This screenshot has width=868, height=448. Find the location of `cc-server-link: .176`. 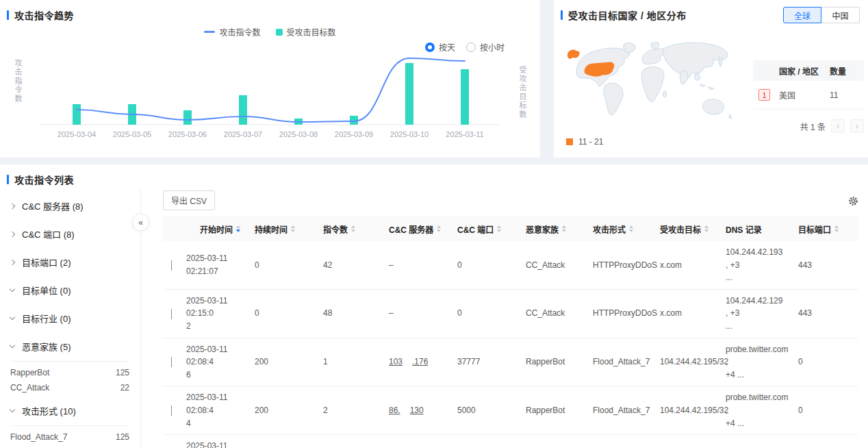

cc-server-link: .176 is located at coordinates (420, 362).